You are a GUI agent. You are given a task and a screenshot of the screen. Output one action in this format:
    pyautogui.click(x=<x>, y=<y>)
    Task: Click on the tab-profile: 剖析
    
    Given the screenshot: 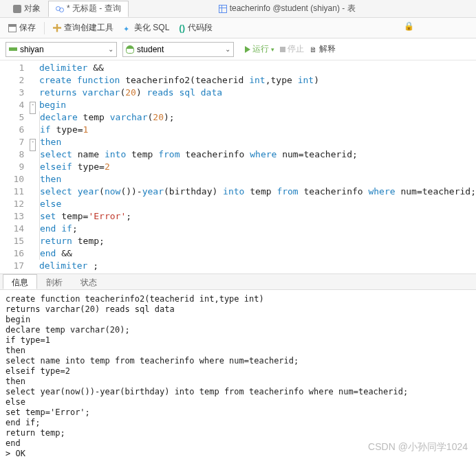 What is the action you would take?
    pyautogui.click(x=54, y=282)
    